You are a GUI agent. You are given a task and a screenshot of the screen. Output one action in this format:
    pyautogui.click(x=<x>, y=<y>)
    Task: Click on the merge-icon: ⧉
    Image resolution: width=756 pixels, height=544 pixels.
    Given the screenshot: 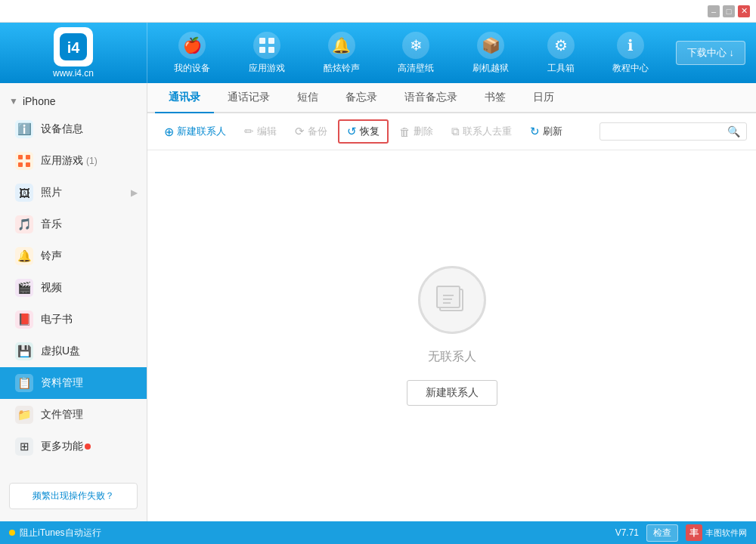 What is the action you would take?
    pyautogui.click(x=455, y=131)
    